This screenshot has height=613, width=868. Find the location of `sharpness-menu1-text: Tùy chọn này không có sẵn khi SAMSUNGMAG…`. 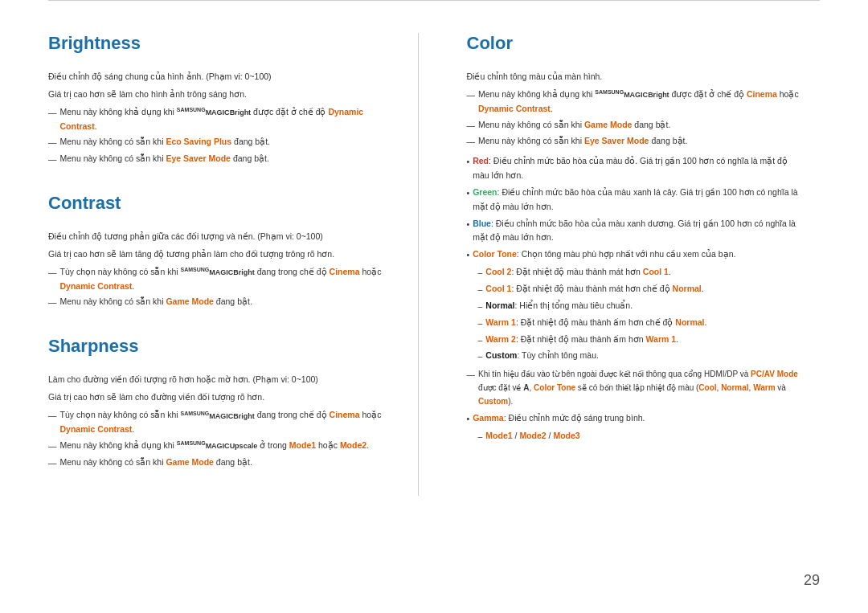

sharpness-menu1-text: Tùy chọn này không có sẵn khi SAMSUNGMAG… is located at coordinates (223, 423).